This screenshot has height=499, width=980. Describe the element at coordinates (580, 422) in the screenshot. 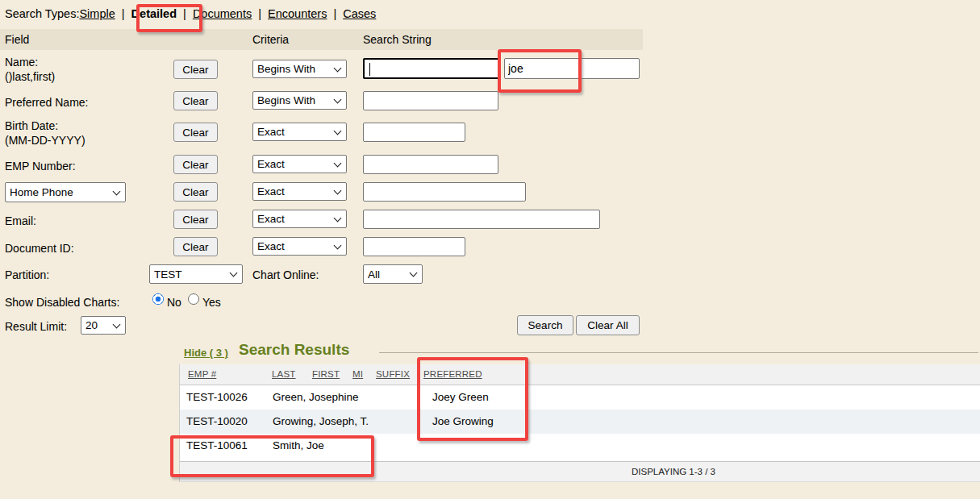

I see `table-row: TEST-10020 Growing, Joseph, T. Joe Growi…` at that location.